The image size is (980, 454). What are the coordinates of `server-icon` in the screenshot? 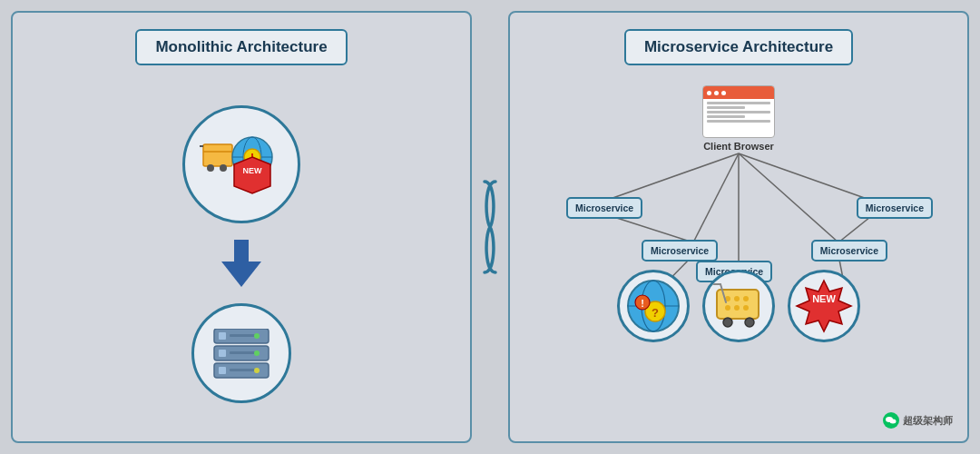 It's located at (241, 354).